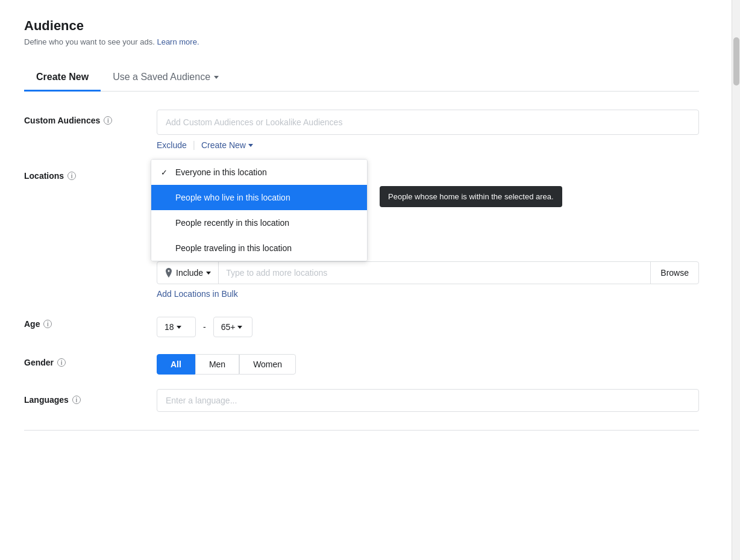  What do you see at coordinates (362, 430) in the screenshot?
I see `bottom-separator` at bounding box center [362, 430].